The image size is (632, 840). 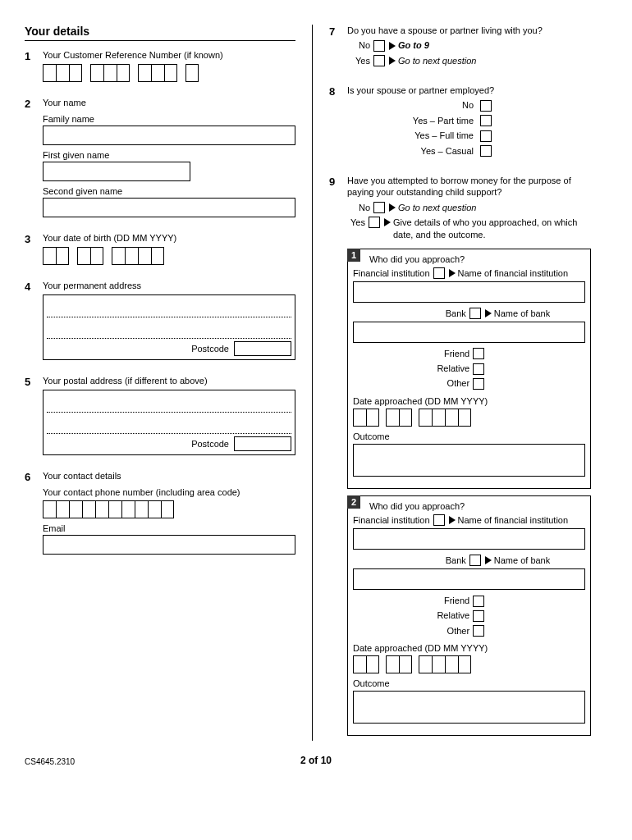 I want to click on friend-label: Friend, so click(x=456, y=354).